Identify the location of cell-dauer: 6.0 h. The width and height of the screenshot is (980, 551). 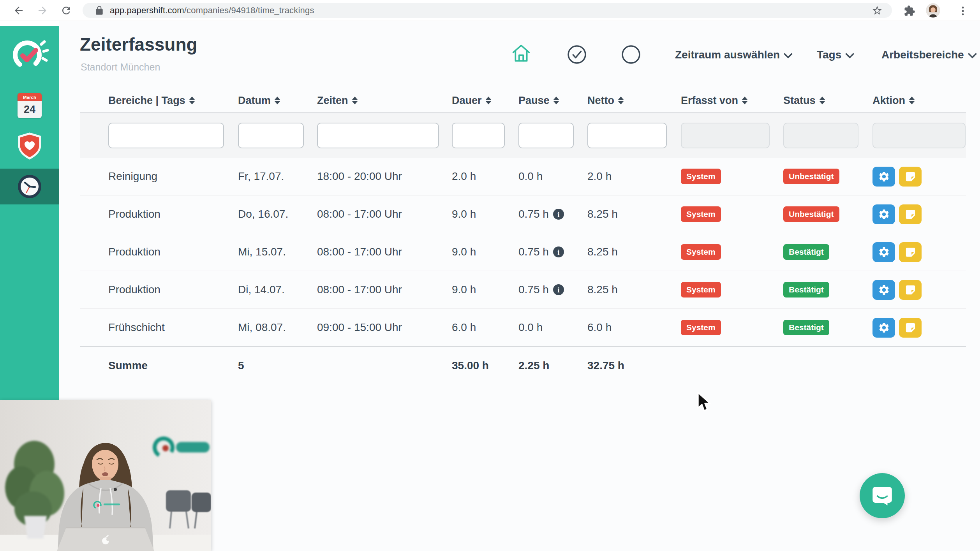
(485, 327).